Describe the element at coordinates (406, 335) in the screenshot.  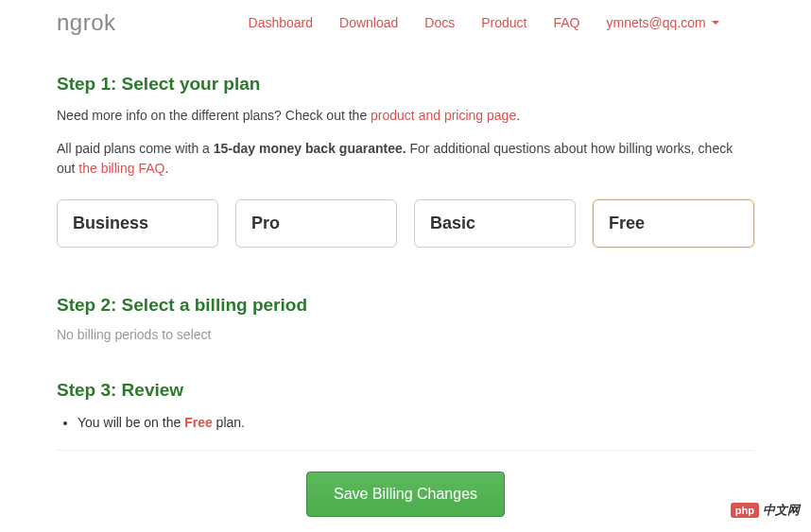
I see `step2-desc: No billing periods to select` at that location.